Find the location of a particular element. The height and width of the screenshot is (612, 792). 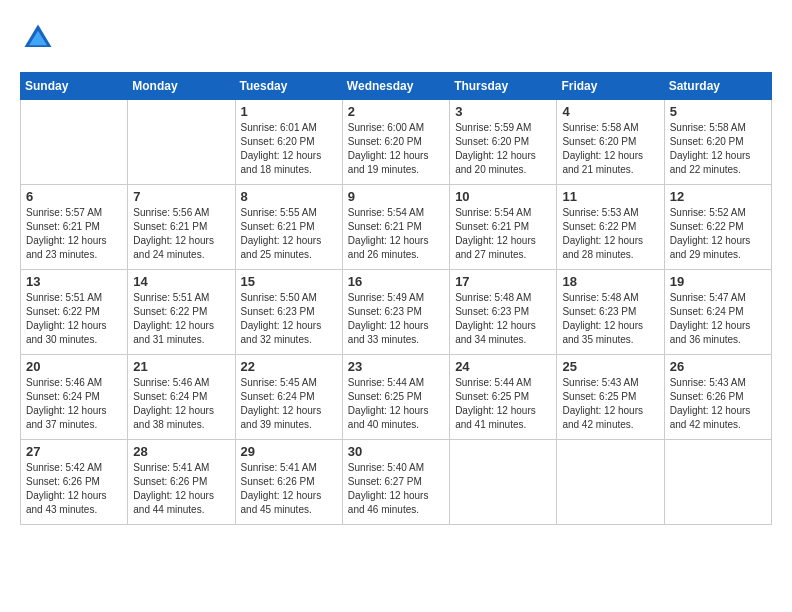

day-info: Sunrise: 5:48 AM Sunset: 6:23 PM Dayligh… is located at coordinates (610, 319).